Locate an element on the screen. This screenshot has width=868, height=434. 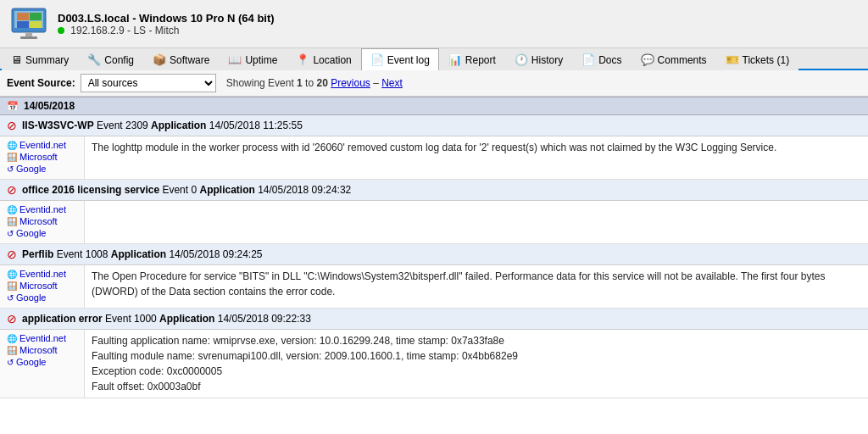
microsoft-link-3: 🪟Microsoft is located at coordinates (42, 286).